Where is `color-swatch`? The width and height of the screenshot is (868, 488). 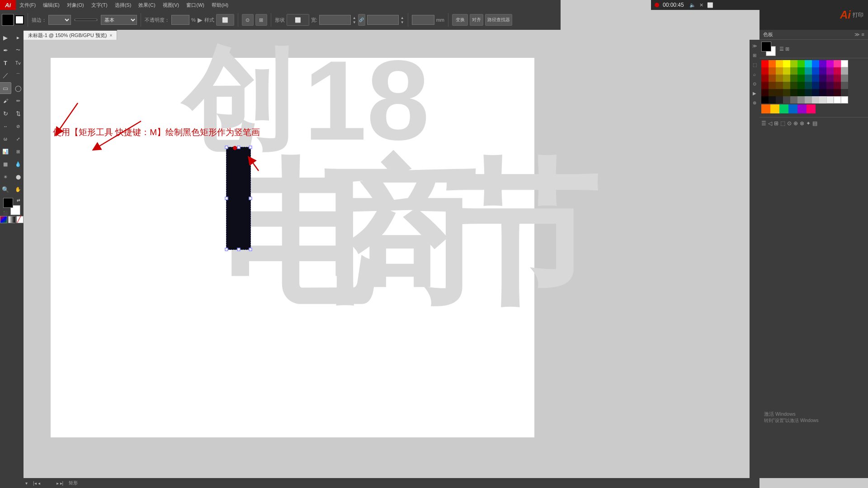 color-swatch is located at coordinates (4, 220).